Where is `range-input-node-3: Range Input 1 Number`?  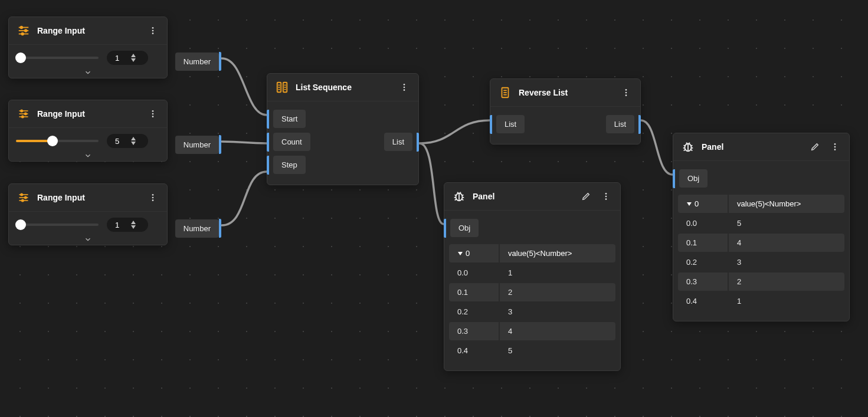 range-input-node-3: Range Input 1 Number is located at coordinates (88, 215).